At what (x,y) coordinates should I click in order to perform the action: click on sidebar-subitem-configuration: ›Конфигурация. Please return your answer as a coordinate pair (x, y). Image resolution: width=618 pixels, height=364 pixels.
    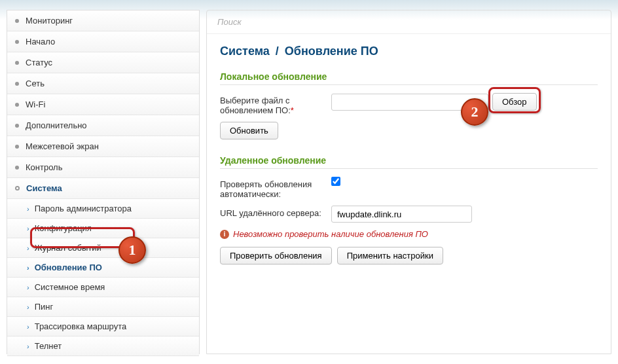
    Looking at the image, I should click on (103, 228).